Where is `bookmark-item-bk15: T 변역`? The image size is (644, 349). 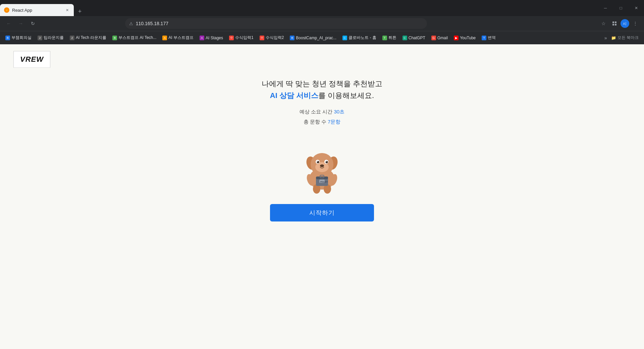 bookmark-item-bk15: T 변역 is located at coordinates (489, 38).